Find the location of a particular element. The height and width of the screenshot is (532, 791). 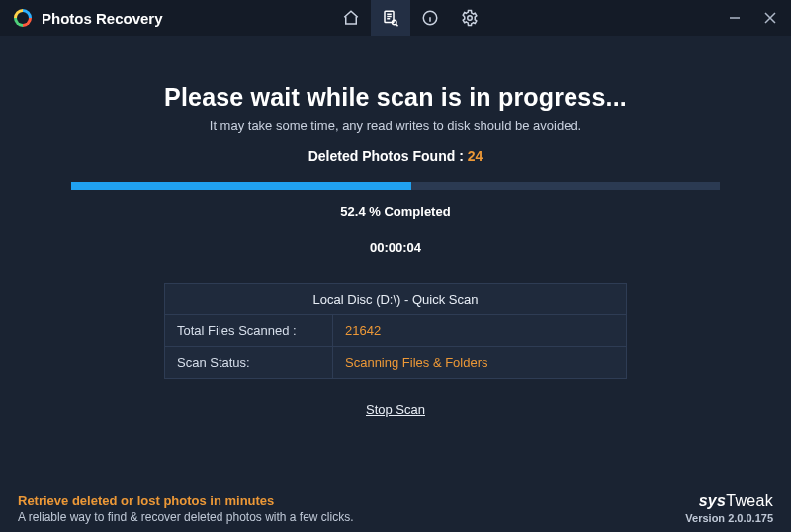

progress-track is located at coordinates (396, 186).